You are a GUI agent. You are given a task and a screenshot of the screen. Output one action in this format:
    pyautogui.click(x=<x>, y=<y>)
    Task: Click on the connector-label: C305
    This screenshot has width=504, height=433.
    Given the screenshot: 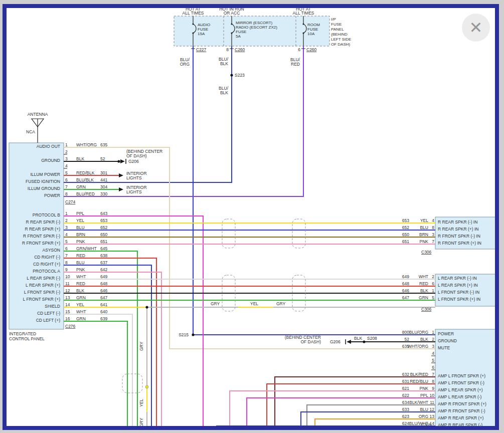 What is the action you would take?
    pyautogui.click(x=426, y=425)
    